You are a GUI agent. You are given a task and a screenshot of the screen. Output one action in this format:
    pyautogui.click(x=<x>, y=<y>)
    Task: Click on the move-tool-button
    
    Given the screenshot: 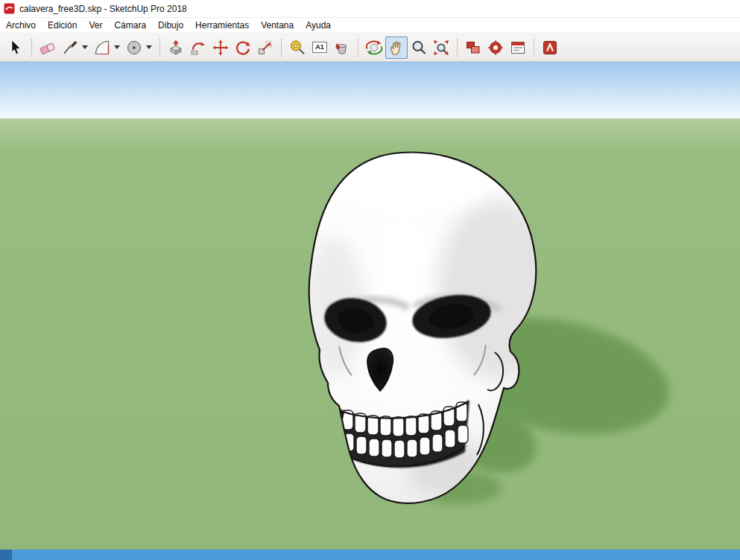 What is the action you would take?
    pyautogui.click(x=221, y=48)
    